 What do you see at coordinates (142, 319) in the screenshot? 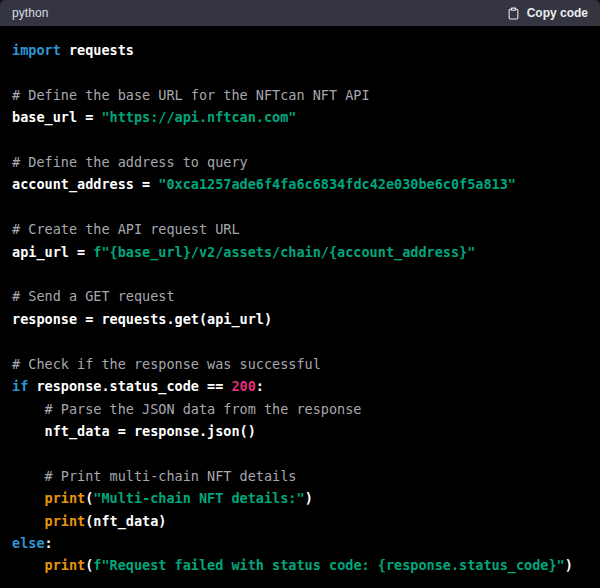
I see `code-line: response = requests.get(api_url)` at bounding box center [142, 319].